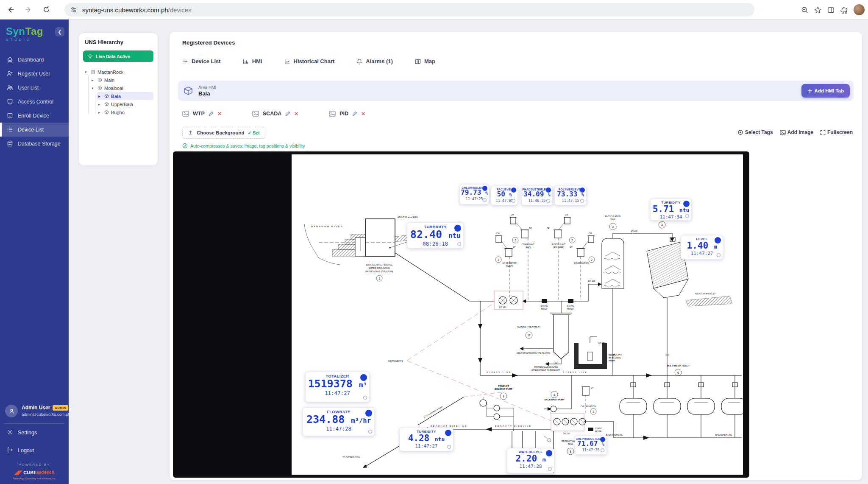 The image size is (868, 484). I want to click on live-data-button: Live Data Active, so click(118, 56).